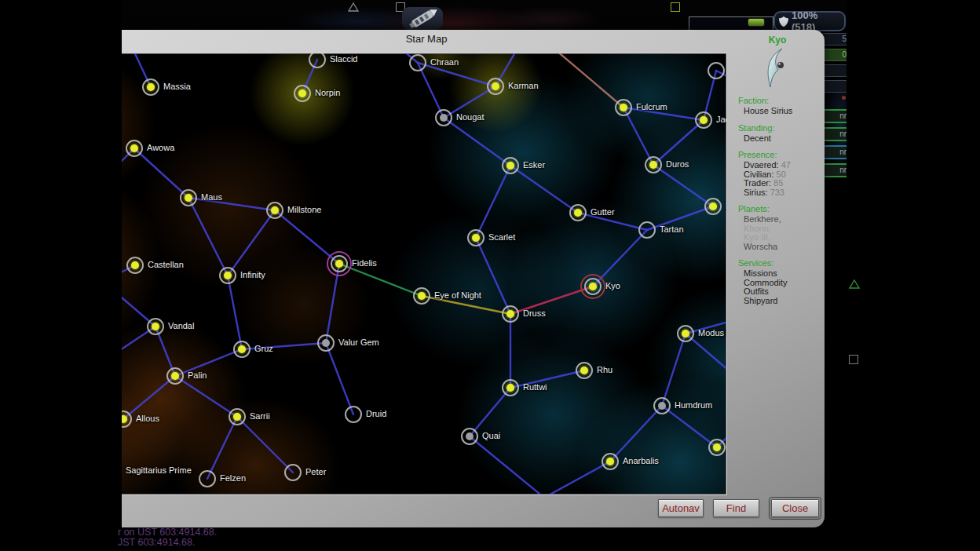 This screenshot has height=551, width=980. What do you see at coordinates (316, 472) in the screenshot?
I see `system-label: Peter` at bounding box center [316, 472].